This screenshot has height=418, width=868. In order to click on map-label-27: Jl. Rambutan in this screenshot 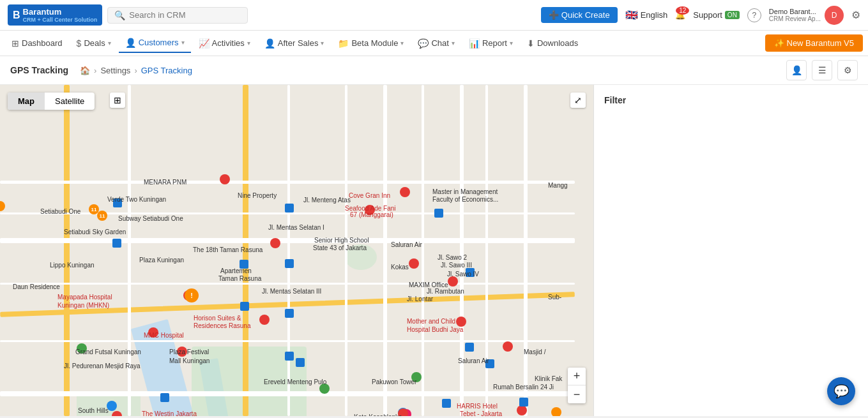, I will do `click(446, 291)`.